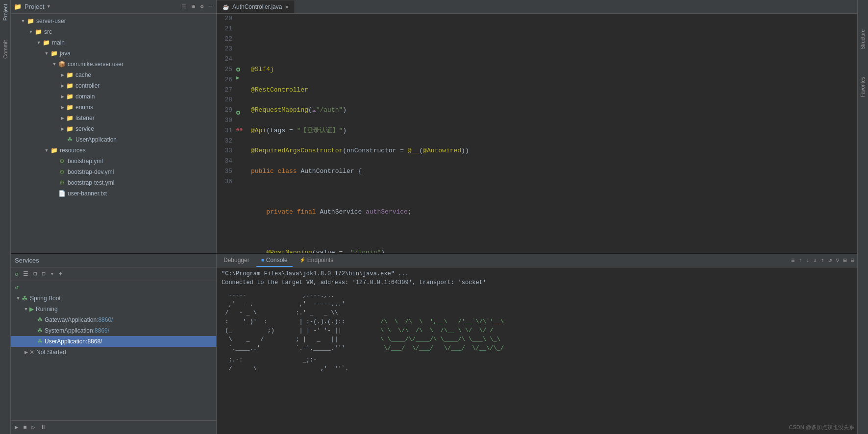  I want to click on console-ascii-1: ----- ,.---.,.., so click(537, 295).